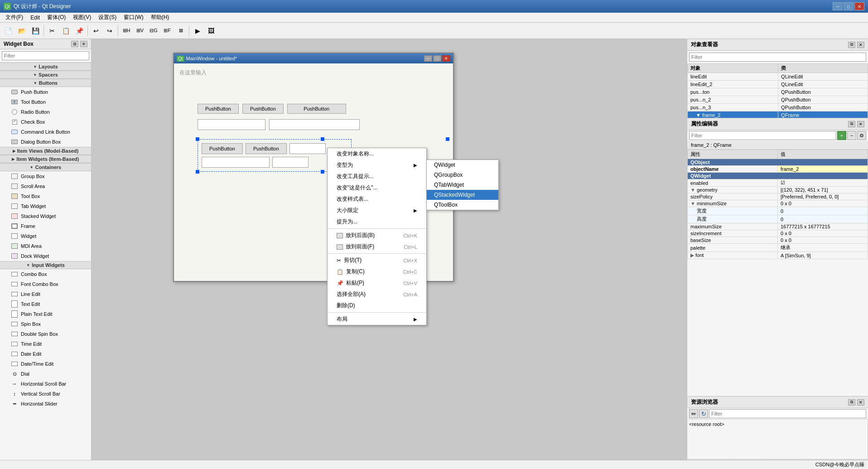 The width and height of the screenshot is (868, 469). I want to click on prop-row-width: 宽度 0, so click(778, 211).